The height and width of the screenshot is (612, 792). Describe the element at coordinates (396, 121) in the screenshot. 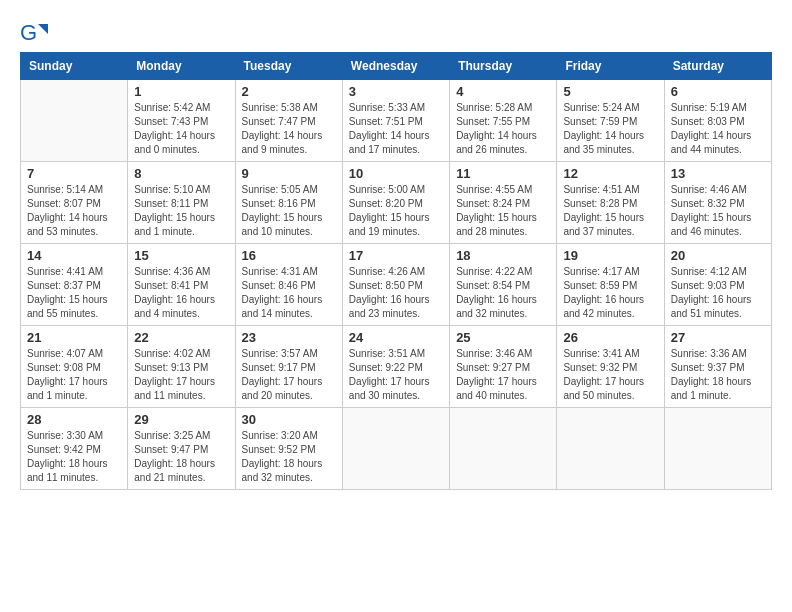

I see `week-row-1: 1Sunrise: 5:42 AM Sunset: 7:43 PM Daylig…` at that location.